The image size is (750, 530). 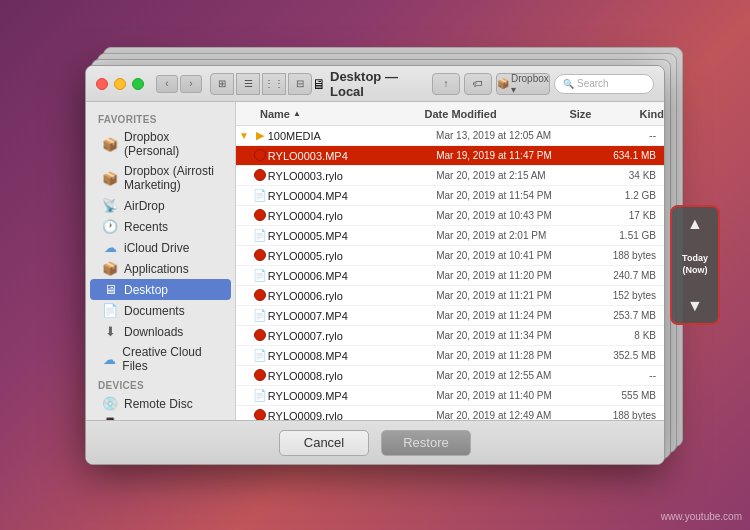 What do you see at coordinates (160, 359) in the screenshot?
I see `sidebar-item-creative-cloud: ☁ Creative Cloud Files` at bounding box center [160, 359].